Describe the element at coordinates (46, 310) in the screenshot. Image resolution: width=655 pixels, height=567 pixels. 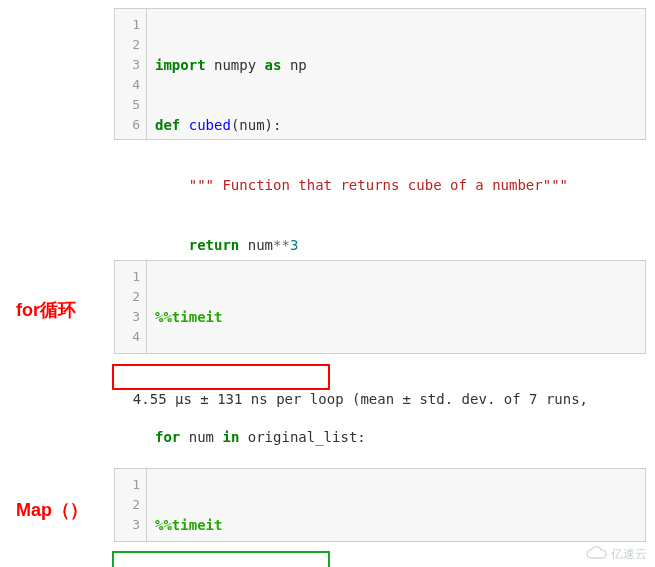
I see `label-for-loop: for循环` at that location.